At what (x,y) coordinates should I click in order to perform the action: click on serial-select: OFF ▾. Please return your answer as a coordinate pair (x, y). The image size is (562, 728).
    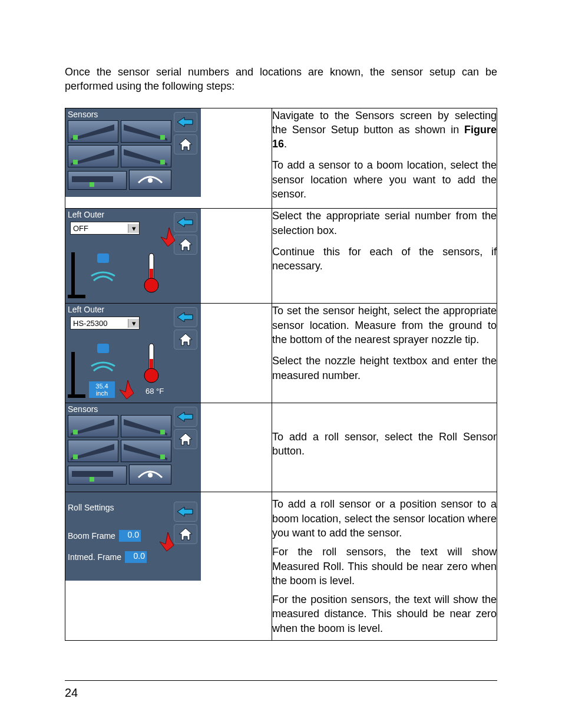
    Looking at the image, I should click on (105, 228).